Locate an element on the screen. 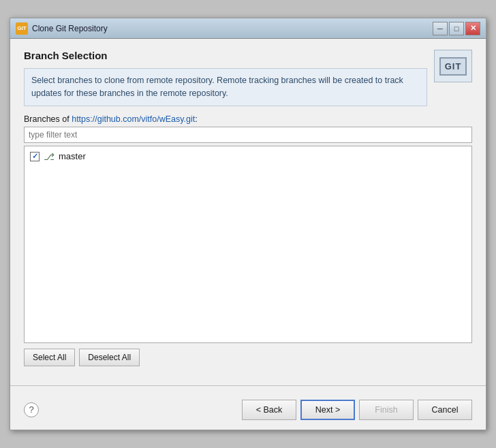 The image size is (496, 448). window-icon: GIT is located at coordinates (22, 29).